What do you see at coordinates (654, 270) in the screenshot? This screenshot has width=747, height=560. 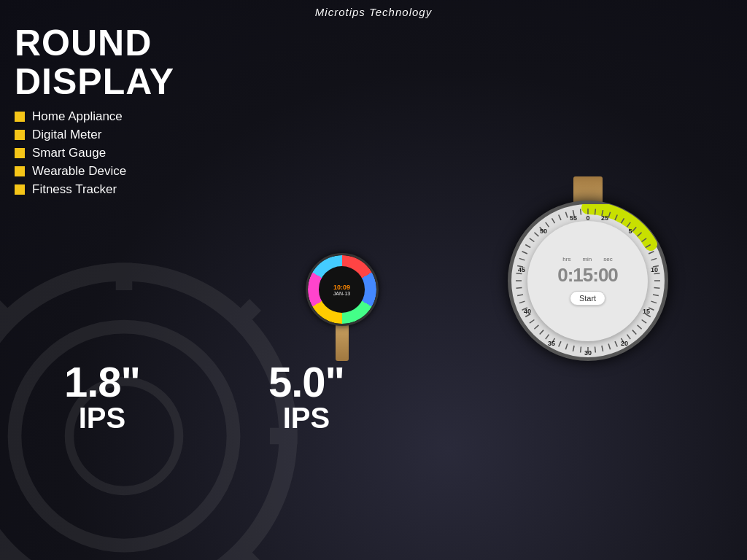 I see `svg-text: 10` at bounding box center [654, 270].